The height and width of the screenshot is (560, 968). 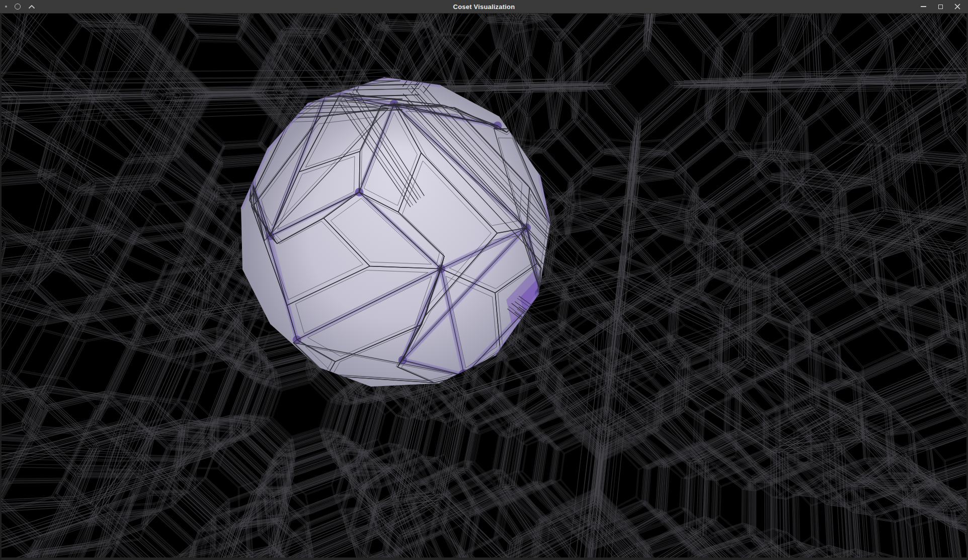 What do you see at coordinates (32, 7) in the screenshot?
I see `chevron-up-icon` at bounding box center [32, 7].